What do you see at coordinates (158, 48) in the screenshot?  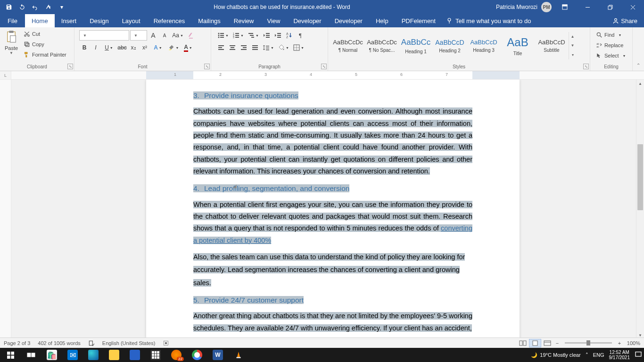 I see `text-effects-button: A▼` at bounding box center [158, 48].